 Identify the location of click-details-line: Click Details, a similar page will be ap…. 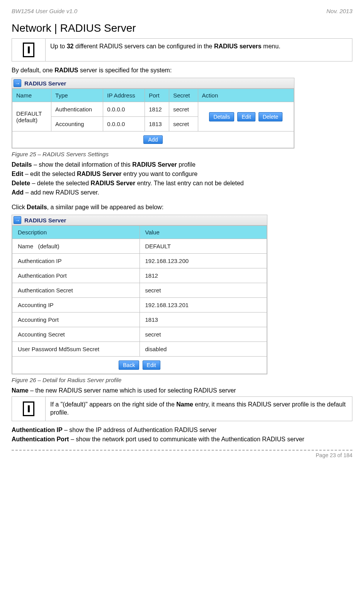
(182, 207).